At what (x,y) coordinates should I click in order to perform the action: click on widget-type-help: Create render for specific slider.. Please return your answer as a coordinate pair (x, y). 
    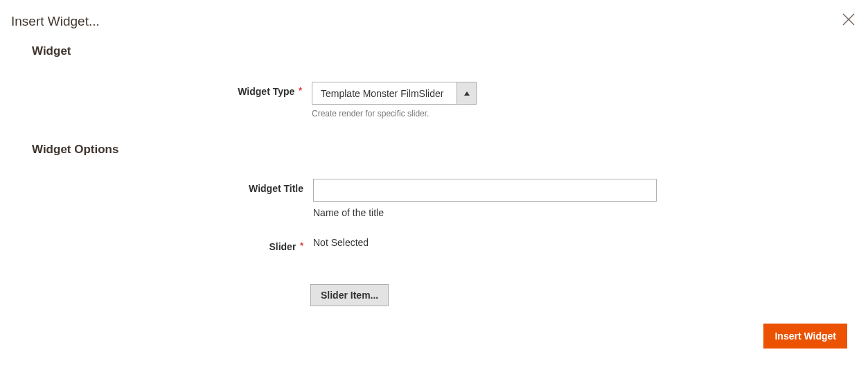
    Looking at the image, I should click on (394, 114).